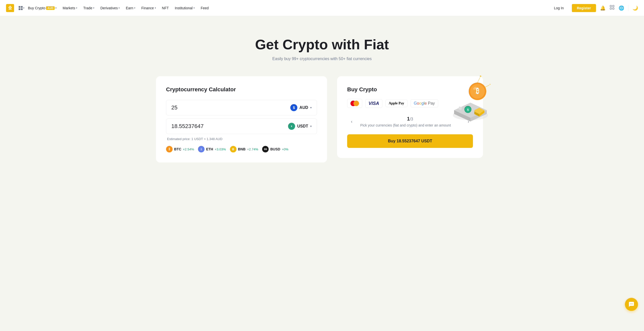 The width and height of the screenshot is (644, 331). Describe the element at coordinates (220, 149) in the screenshot. I see `eth-change: +3.03%` at that location.